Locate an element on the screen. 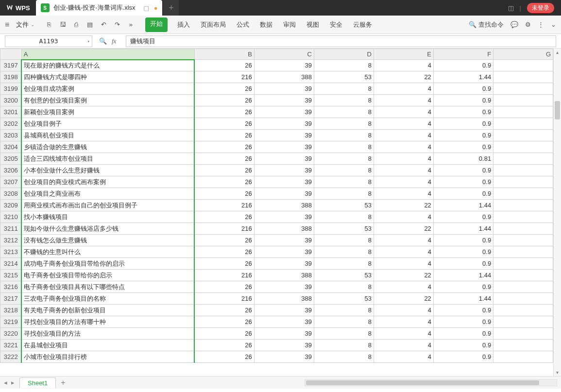 The width and height of the screenshot is (561, 392). col-header-F: F is located at coordinates (463, 54).